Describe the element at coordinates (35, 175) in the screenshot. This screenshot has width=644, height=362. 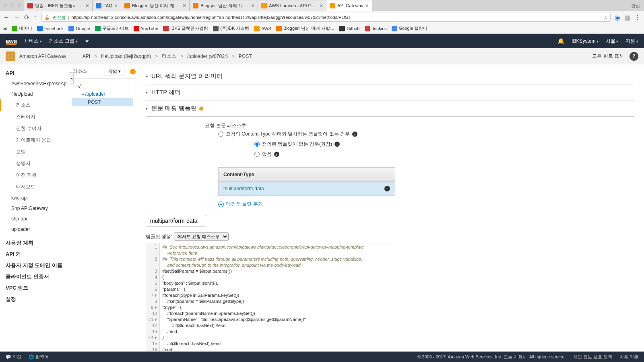
I see `nav-sub-item: 이진 지원` at that location.